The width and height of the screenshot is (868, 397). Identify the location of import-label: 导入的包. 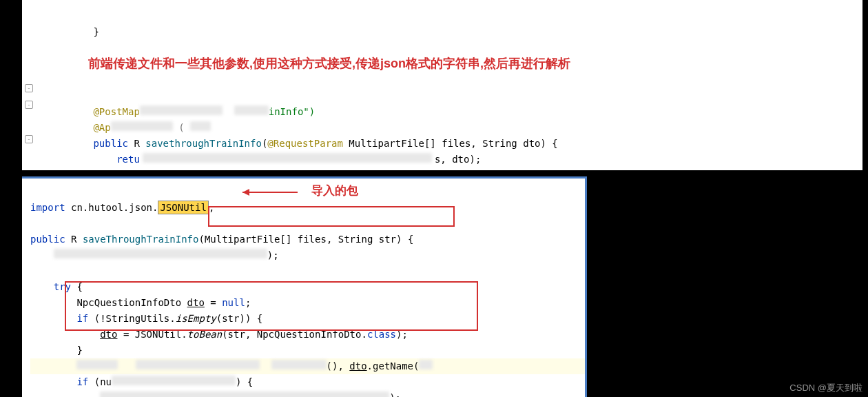
(335, 190).